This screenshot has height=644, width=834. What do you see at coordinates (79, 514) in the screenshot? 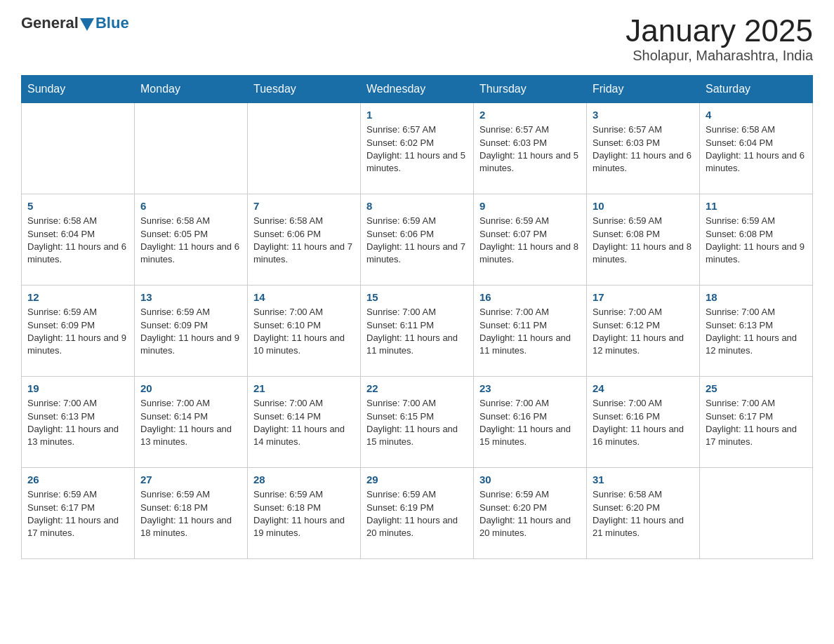
I see `calendar-cell: 26Sunrise: 6:59 AM Sunset: 6:17 PM Dayli…` at bounding box center [79, 514].